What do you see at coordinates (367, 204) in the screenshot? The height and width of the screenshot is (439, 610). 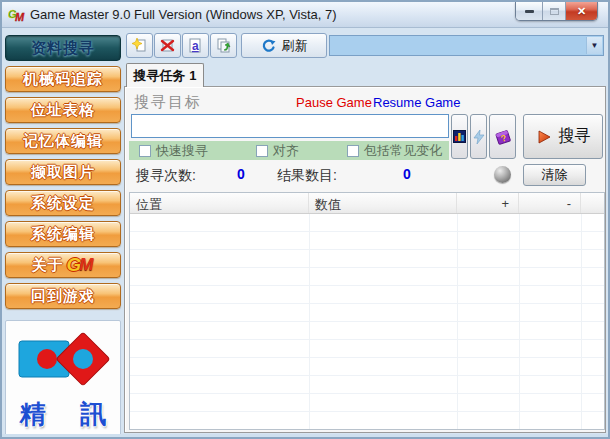 I see `results-table-header: 位置 数值 + -` at bounding box center [367, 204].